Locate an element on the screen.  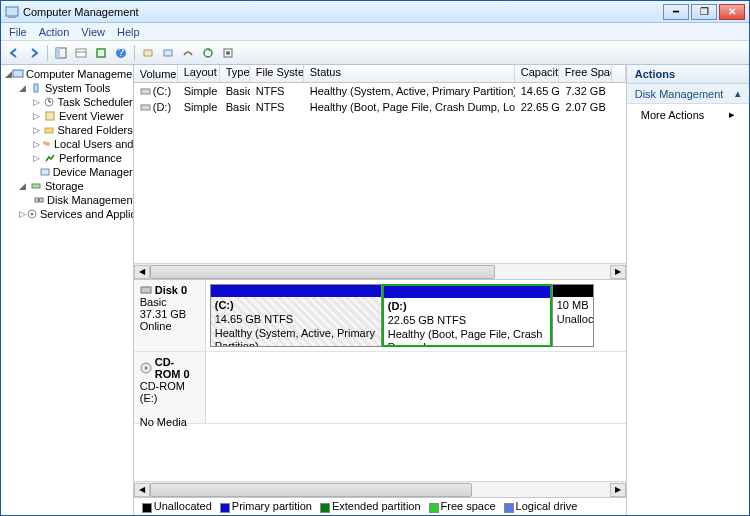
show-hide-tree-button is located at coordinates (61, 53).